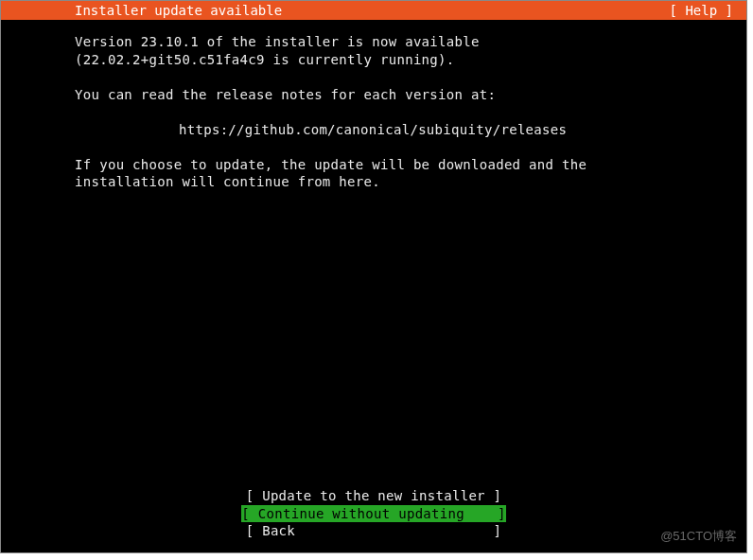 Image resolution: width=753 pixels, height=560 pixels. Describe the element at coordinates (373, 514) in the screenshot. I see `continue-without-updating-button: [ Continue without updating ]` at that location.